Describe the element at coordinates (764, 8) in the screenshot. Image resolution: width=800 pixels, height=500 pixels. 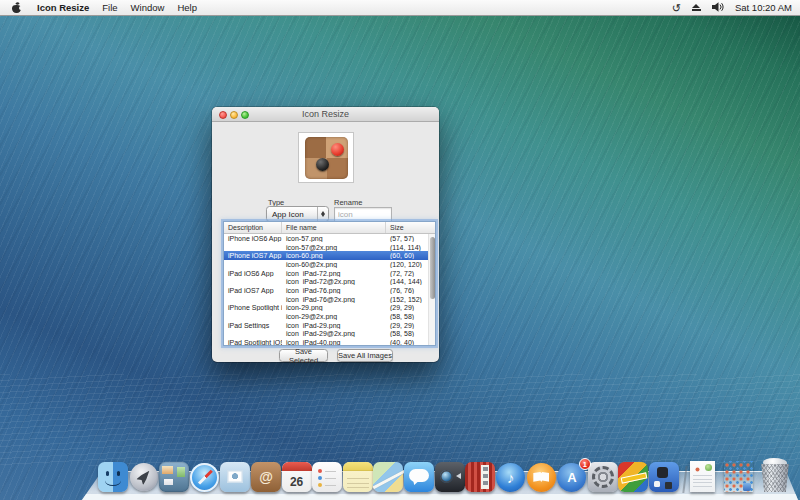
I see `menu-clock: Sat 10:20 AM` at that location.